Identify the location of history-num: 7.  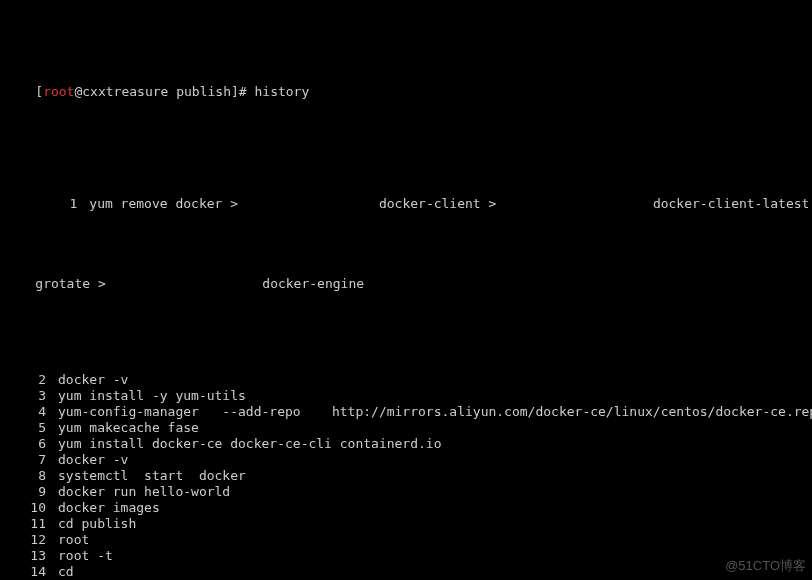
(31, 460).